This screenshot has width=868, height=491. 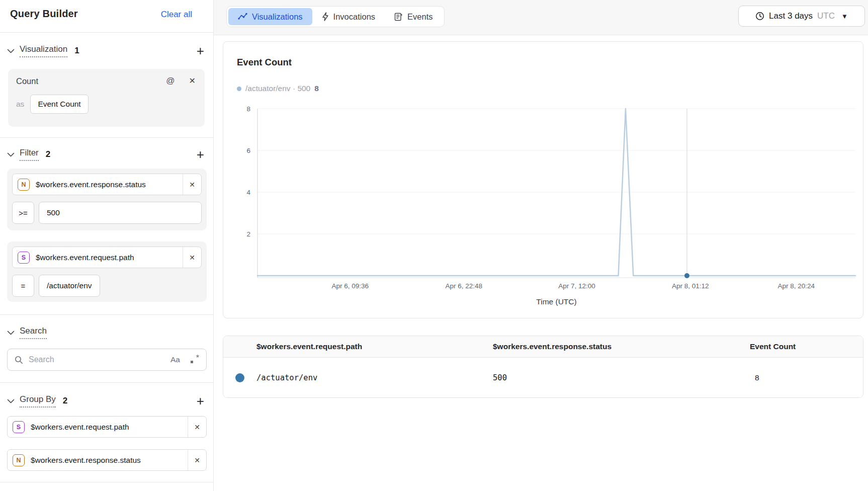 What do you see at coordinates (622, 347) in the screenshot?
I see `column-header-status: $workers.event.response.status` at bounding box center [622, 347].